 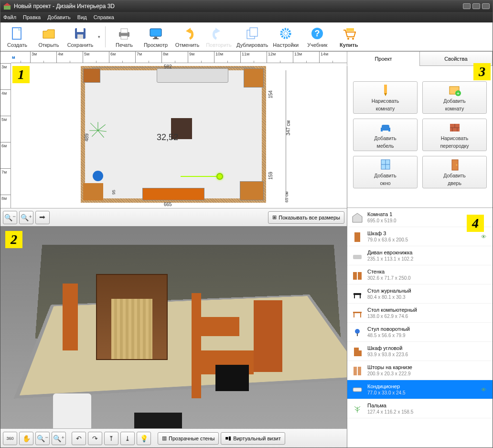 I want to click on show-dims-button: ⊞Показывать все размеры, so click(x=306, y=218).